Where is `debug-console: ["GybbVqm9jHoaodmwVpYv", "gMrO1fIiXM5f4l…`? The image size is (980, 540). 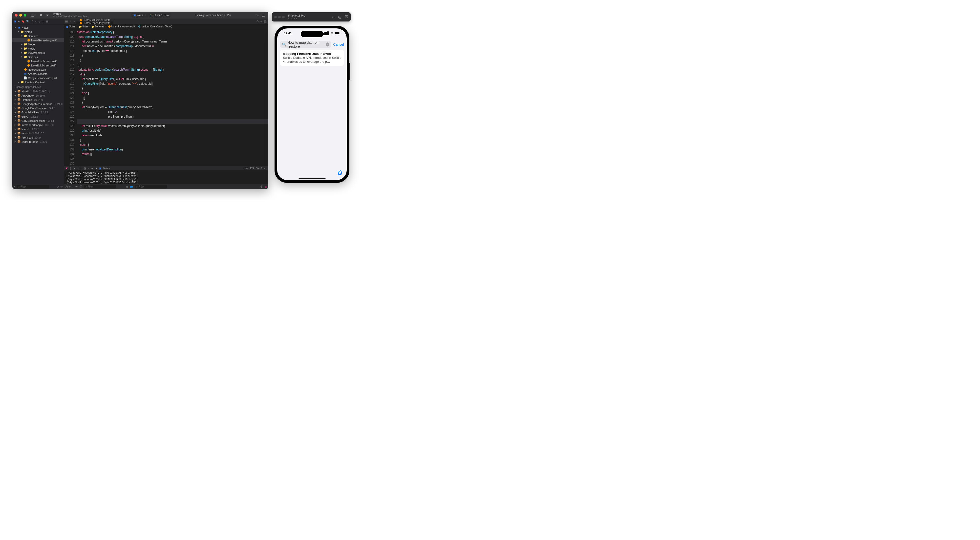
debug-console: ["GybbVqm9jHoaodmwVpYv", "gMrO1fIiXM5f4l… is located at coordinates (166, 177).